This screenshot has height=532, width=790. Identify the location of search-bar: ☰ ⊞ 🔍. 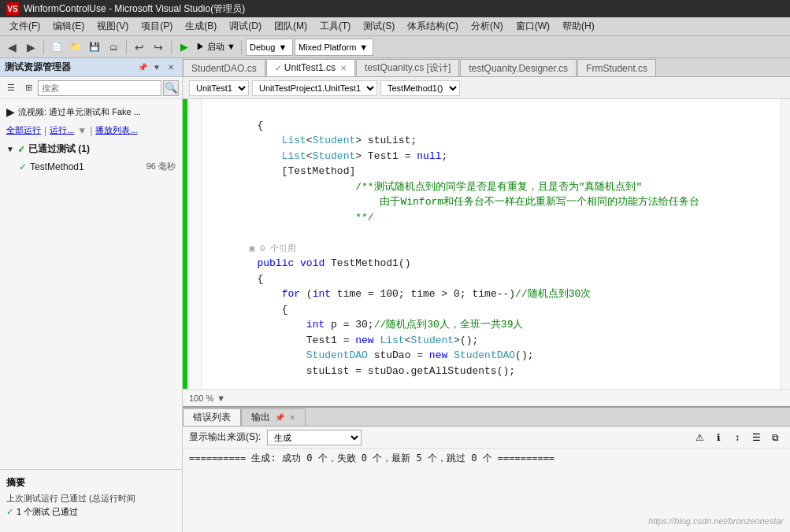
(91, 88).